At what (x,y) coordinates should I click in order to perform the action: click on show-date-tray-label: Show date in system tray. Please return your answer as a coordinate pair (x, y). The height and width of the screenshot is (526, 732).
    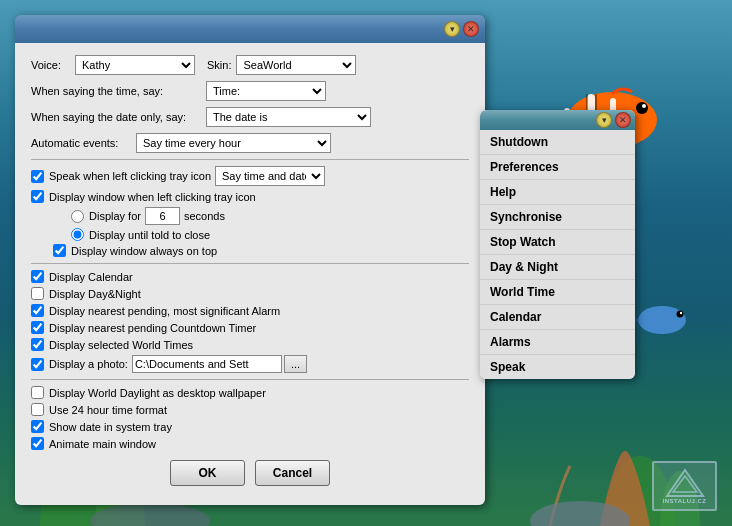
    Looking at the image, I should click on (110, 427).